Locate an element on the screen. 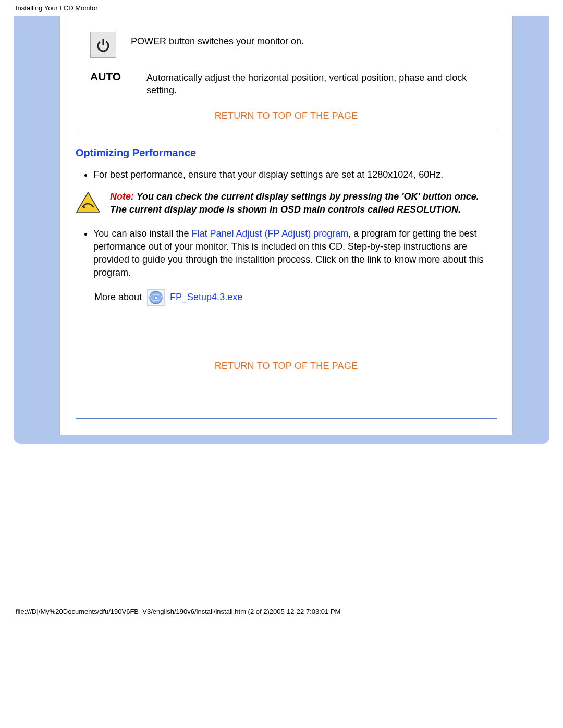 This screenshot has width=563, height=728. auto-description: Automatically adjust the horizontal posi… is located at coordinates (322, 82).